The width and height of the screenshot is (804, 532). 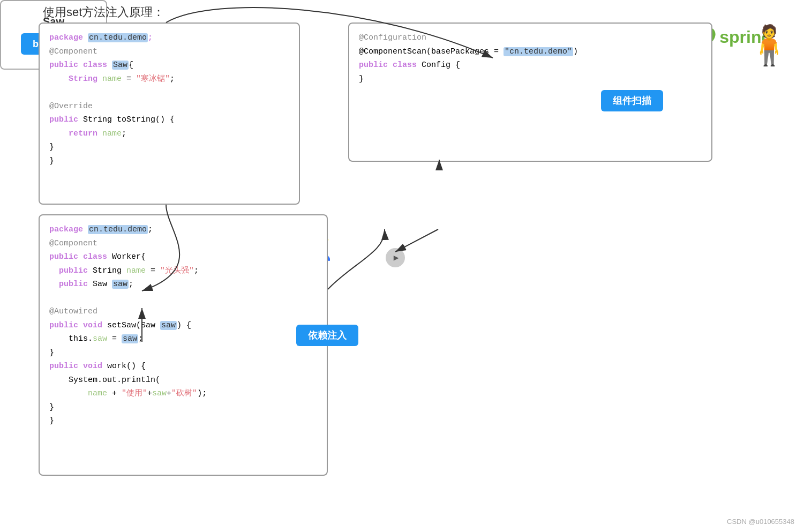 What do you see at coordinates (183, 284) in the screenshot?
I see `worker-line5: public Saw saw;` at bounding box center [183, 284].